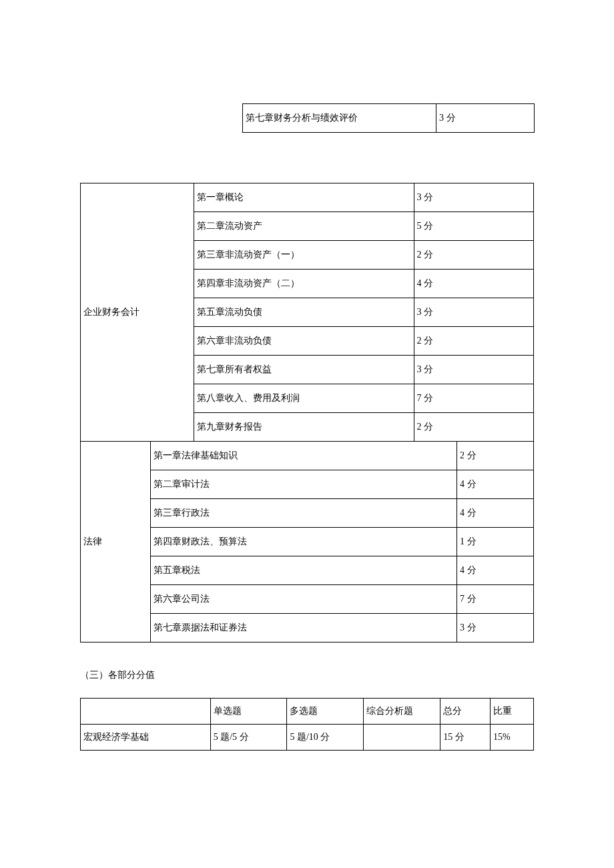  I want to click on chapter-cell: 第一章法律基础知识, so click(304, 456).